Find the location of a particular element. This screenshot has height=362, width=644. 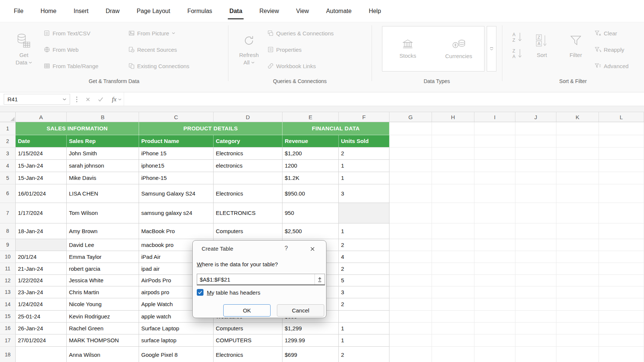

close-button is located at coordinates (312, 249).